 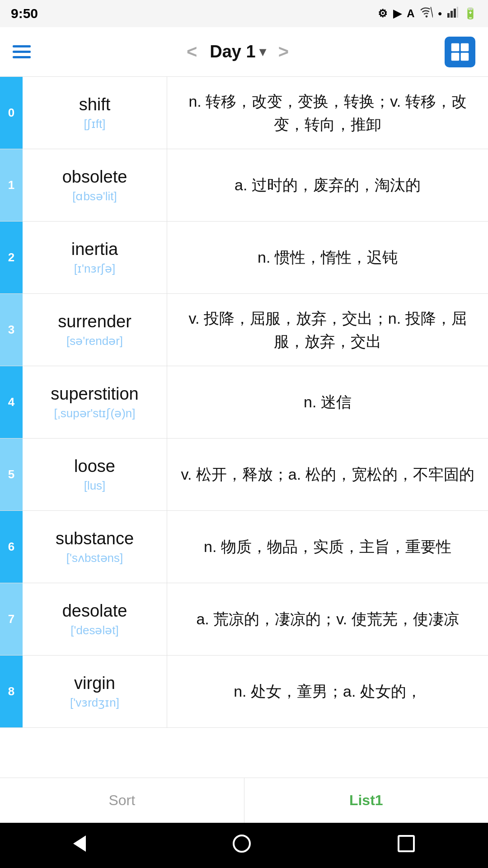 What do you see at coordinates (244, 258) in the screenshot?
I see `table-row: 2 inertia [ɪ'nɜrʃə] n. 惯性，惰性，迟钝` at bounding box center [244, 258].